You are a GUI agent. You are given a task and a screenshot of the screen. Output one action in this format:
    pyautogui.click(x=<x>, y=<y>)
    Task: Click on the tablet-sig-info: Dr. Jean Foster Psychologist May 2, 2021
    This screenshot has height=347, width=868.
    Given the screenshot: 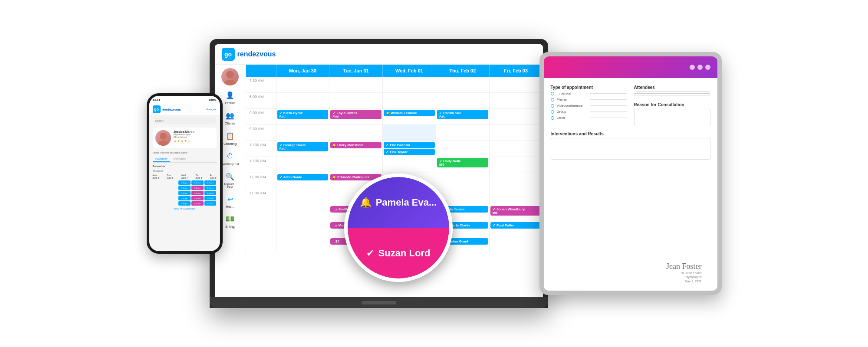 What is the action you would take?
    pyautogui.click(x=626, y=278)
    